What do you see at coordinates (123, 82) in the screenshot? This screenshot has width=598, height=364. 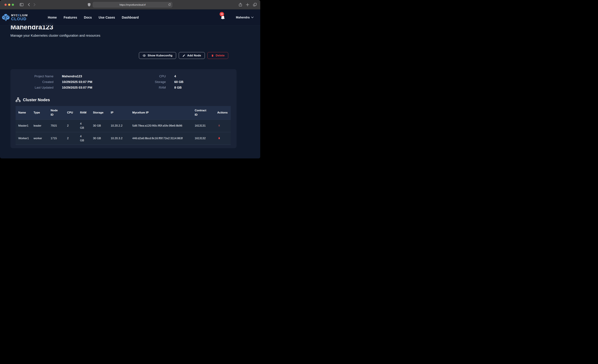 I see `details-grid: Project NameMahendra123CPU4Created10/29/…` at bounding box center [123, 82].